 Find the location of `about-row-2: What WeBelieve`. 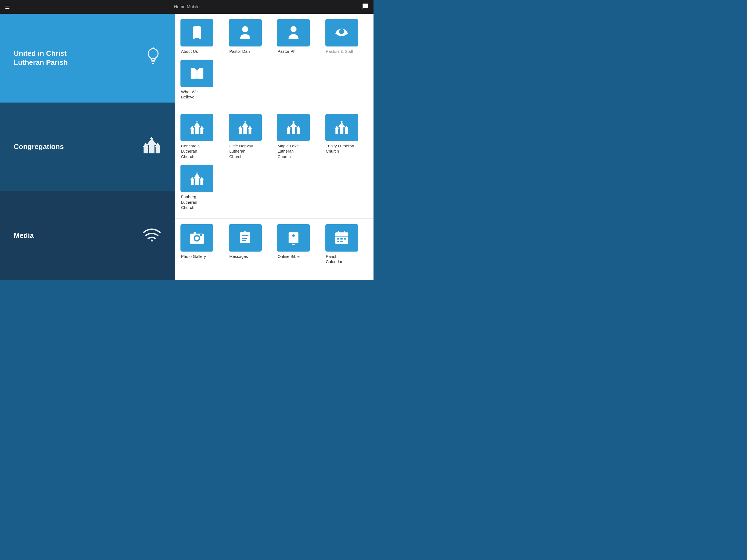

about-row-2: What WeBelieve is located at coordinates (274, 80).